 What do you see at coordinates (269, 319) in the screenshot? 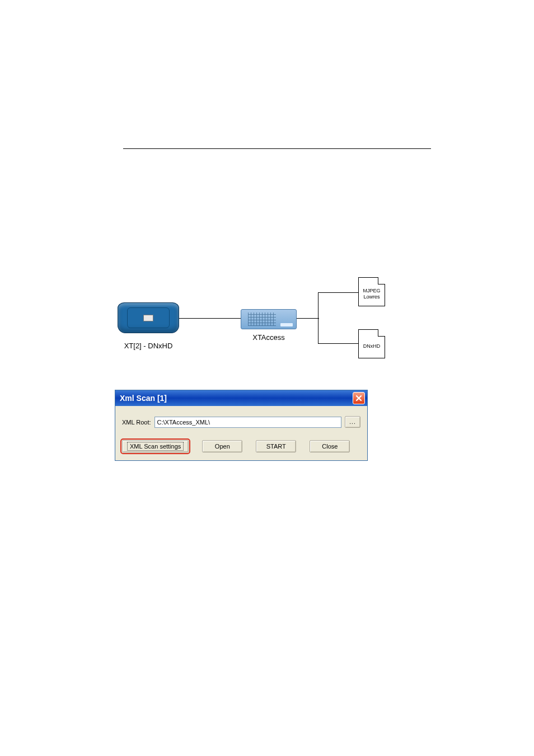
I see `xtaccess-device` at bounding box center [269, 319].